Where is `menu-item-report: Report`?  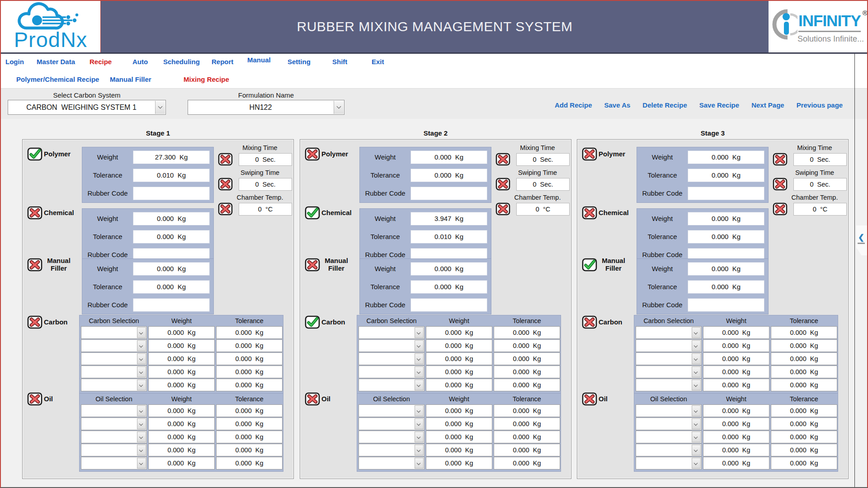 menu-item-report: Report is located at coordinates (222, 61).